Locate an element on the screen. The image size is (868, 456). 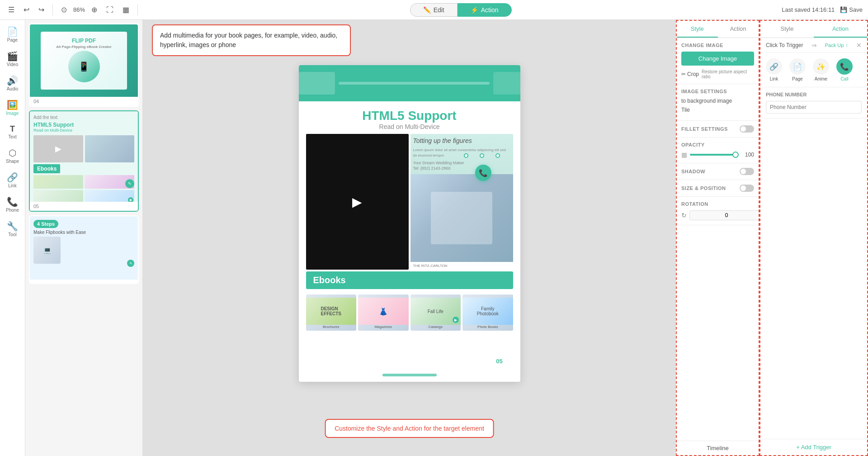
action-icons-row: 🔗 Link 📄 Page ✨ Anime 📞 Call is located at coordinates (814, 70).